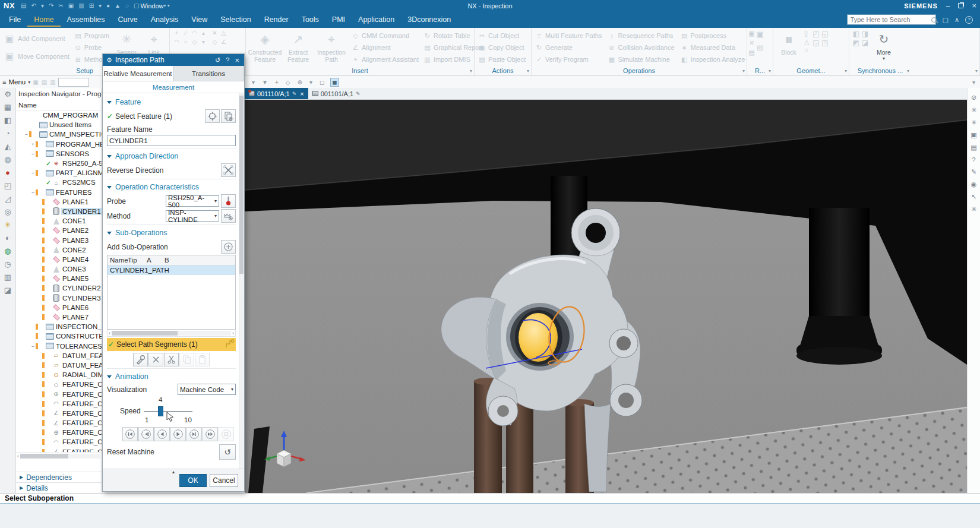  Describe the element at coordinates (215, 34) in the screenshot. I see `sketch-tool-icon: ✕` at that location.